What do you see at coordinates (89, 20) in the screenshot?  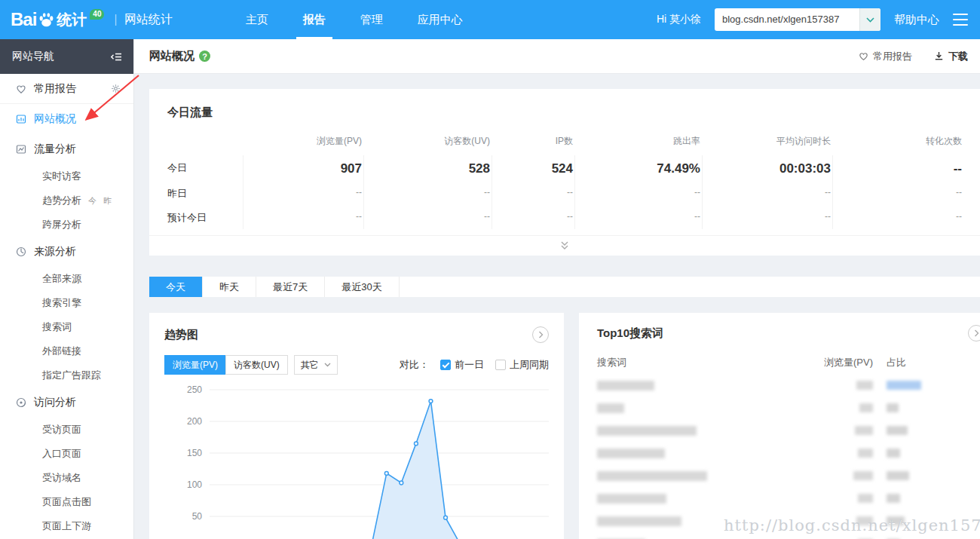 I see `baidu-tongji-logo: Bai 统计 40 | 网站统计` at bounding box center [89, 20].